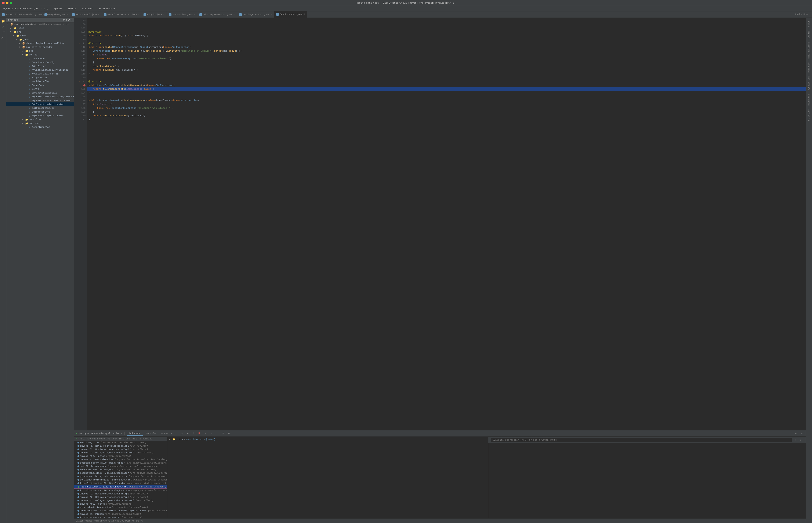 The width and height of the screenshot is (812, 523). Describe the element at coordinates (40, 124) in the screenshot. I see `tree-daouser: ▼ 📁 dao.user` at that location.